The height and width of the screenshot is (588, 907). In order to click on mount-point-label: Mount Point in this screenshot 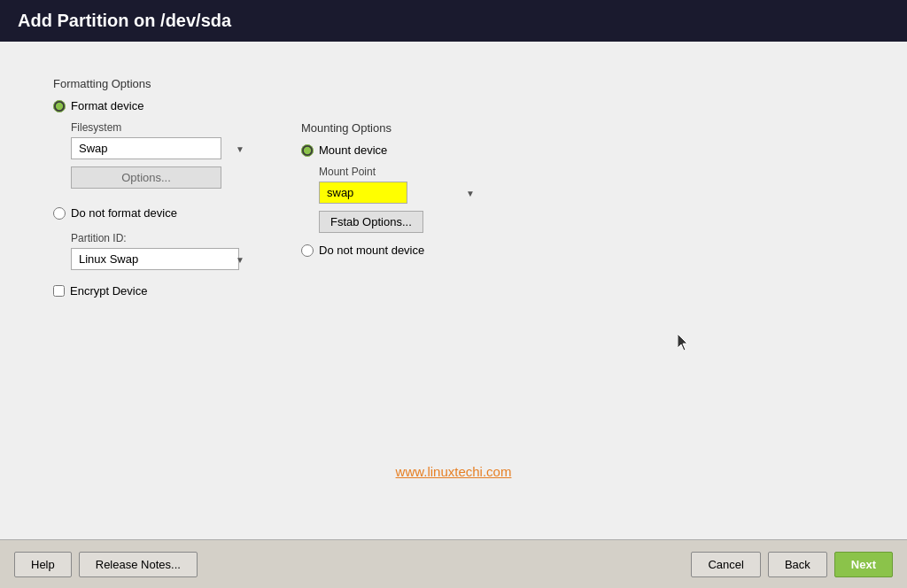, I will do `click(399, 172)`.